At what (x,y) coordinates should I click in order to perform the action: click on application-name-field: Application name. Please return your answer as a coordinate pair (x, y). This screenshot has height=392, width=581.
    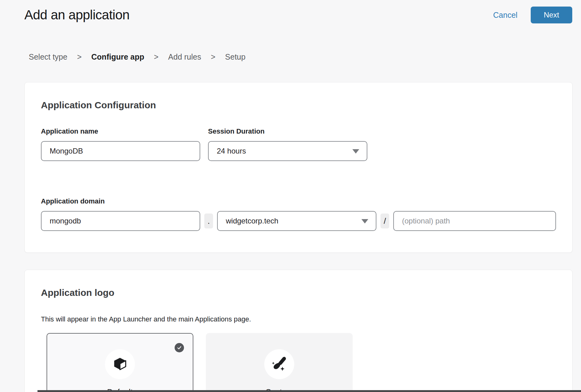
    Looking at the image, I should click on (121, 144).